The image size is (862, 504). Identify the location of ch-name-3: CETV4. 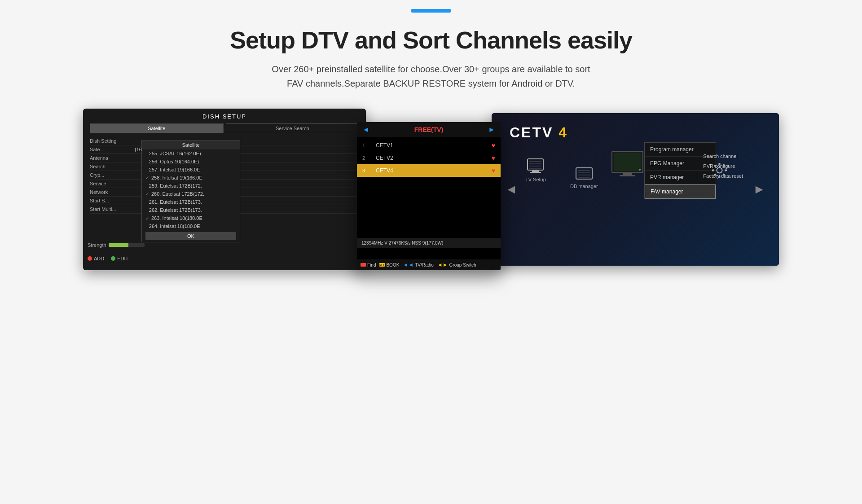
(434, 171).